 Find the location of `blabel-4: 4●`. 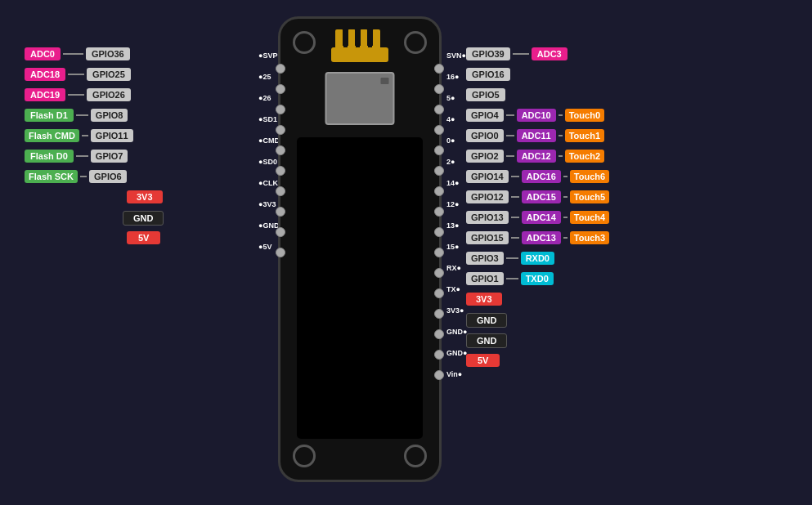

blabel-4: 4● is located at coordinates (456, 119).